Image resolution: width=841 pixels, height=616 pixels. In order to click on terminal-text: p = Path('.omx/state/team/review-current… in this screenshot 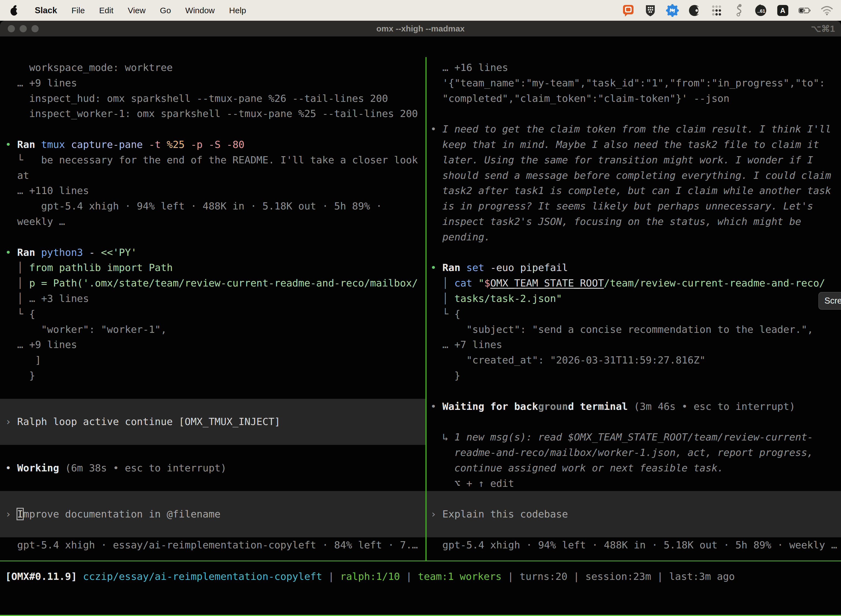, I will do `click(224, 283)`.